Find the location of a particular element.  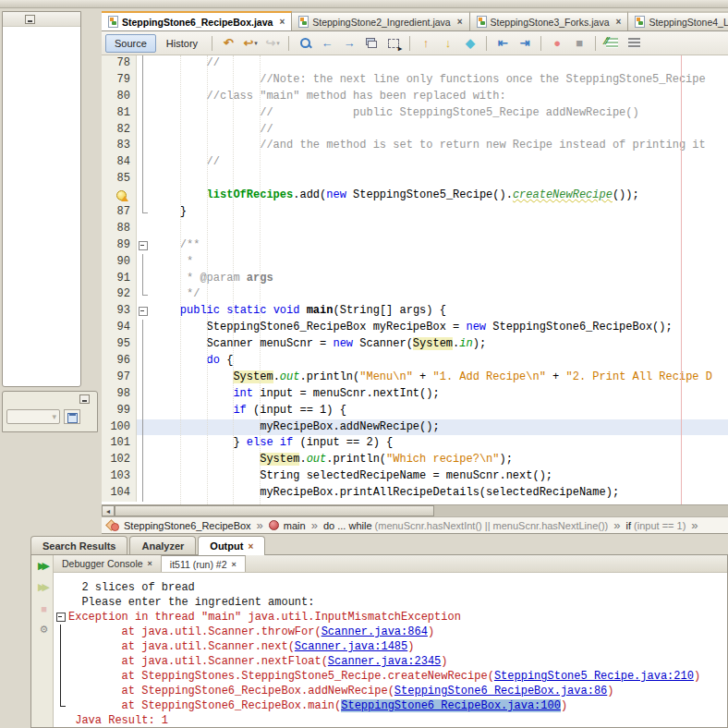

next-bookmark-icon: ↓ is located at coordinates (448, 43).